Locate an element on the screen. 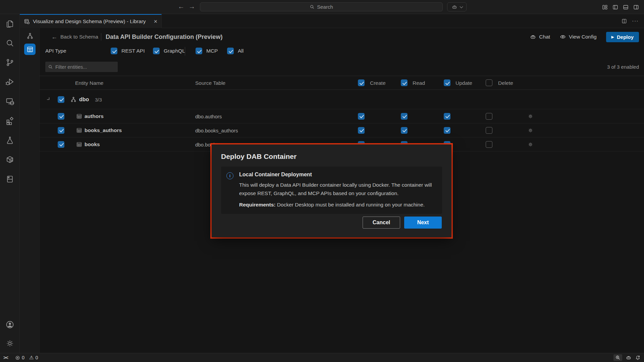  back-to-schema-button: ← Back to Schema is located at coordinates (75, 37).